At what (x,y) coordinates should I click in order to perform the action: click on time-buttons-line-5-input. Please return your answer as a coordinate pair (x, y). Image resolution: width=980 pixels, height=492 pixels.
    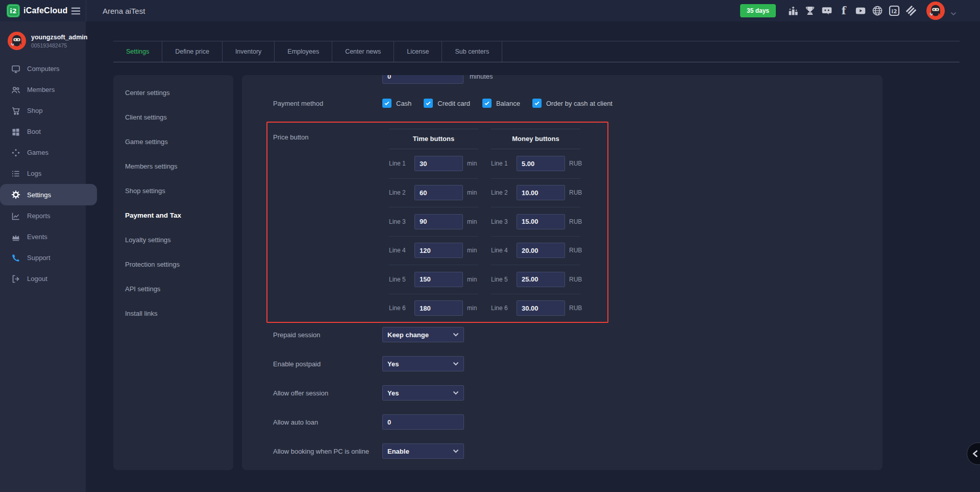
    Looking at the image, I should click on (439, 279).